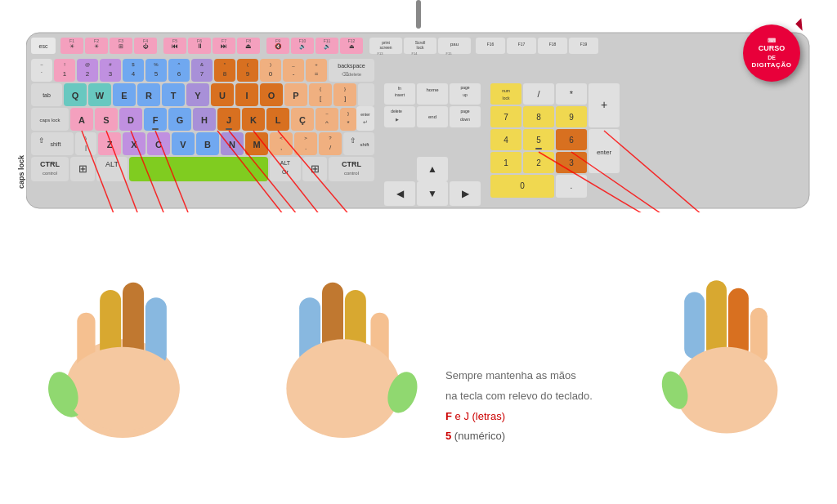 The width and height of the screenshot is (837, 504). What do you see at coordinates (100, 96) in the screenshot?
I see `svg-text: W` at bounding box center [100, 96].